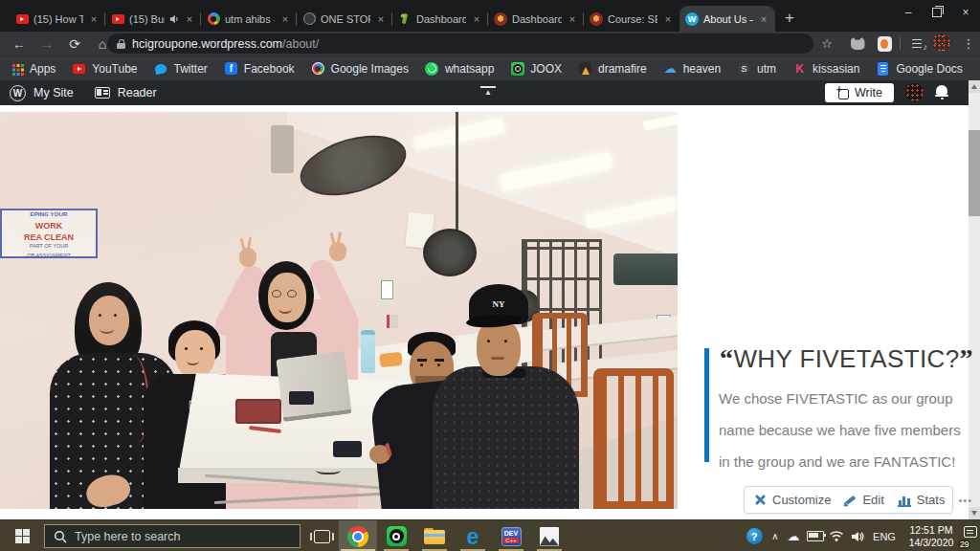 The image size is (980, 551). Describe the element at coordinates (405, 19) in the screenshot. I see `elearning-icon` at that location.